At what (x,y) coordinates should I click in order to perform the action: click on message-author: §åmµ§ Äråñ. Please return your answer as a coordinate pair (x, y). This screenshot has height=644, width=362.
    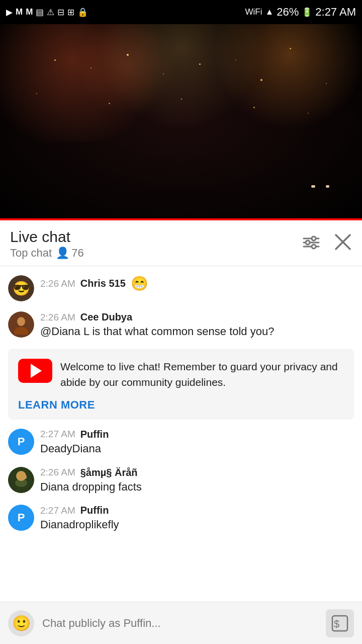
    Looking at the image, I should click on (109, 473).